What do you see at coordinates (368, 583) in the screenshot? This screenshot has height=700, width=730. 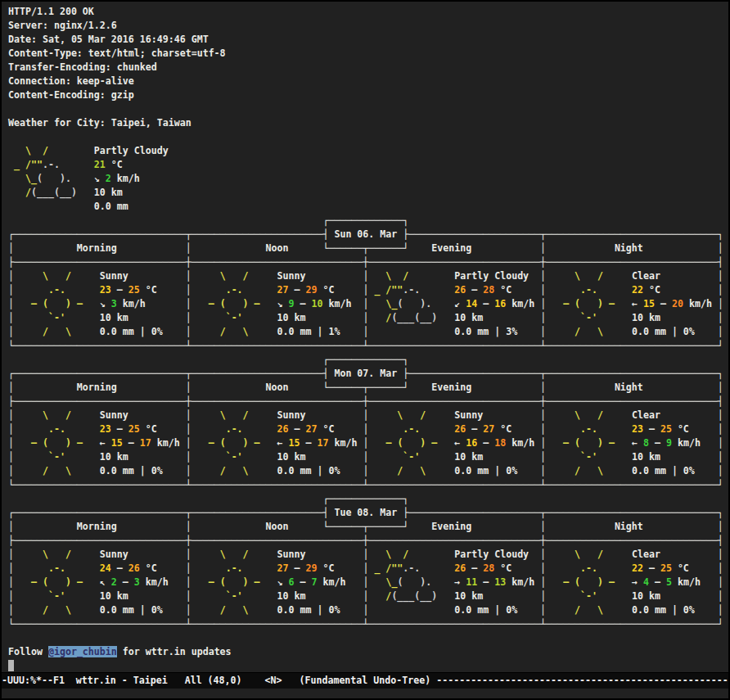 I see `forecast-row: │ – ( ) – ↖ 2 – 3 km/h │ – ( ) – ↘ 6 – 7…` at bounding box center [368, 583].